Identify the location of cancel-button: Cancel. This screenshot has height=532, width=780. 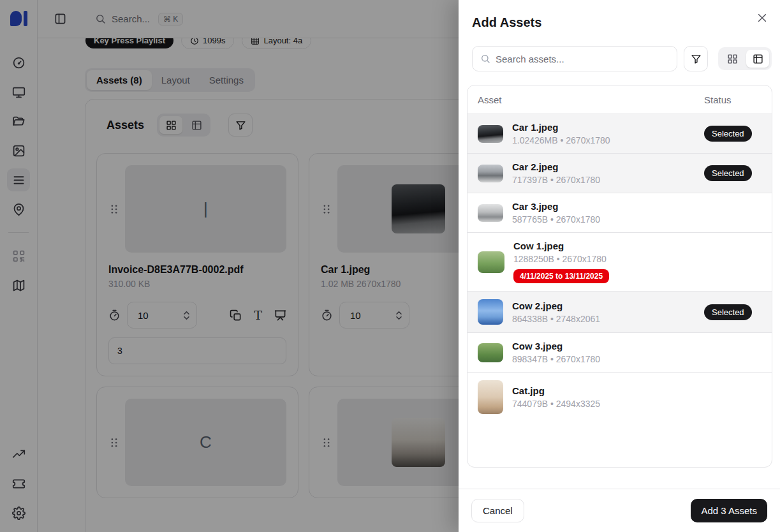
(497, 510).